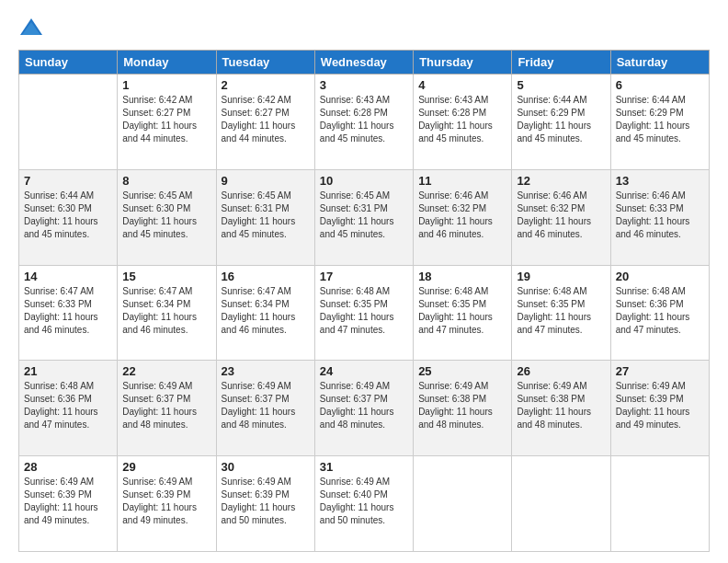  Describe the element at coordinates (166, 372) in the screenshot. I see `day-number: 22` at that location.